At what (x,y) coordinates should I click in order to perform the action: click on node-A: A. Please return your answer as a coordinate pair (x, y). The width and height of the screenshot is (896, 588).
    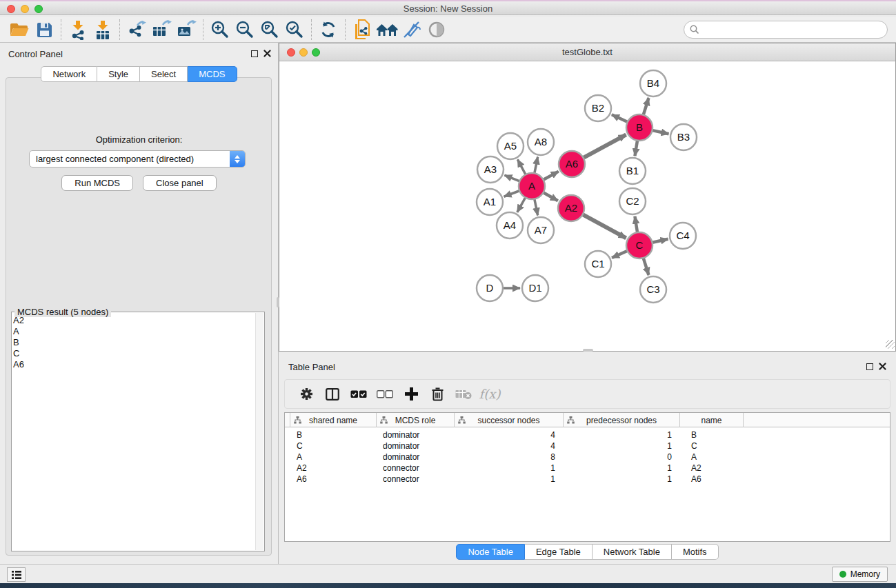
    Looking at the image, I should click on (532, 186).